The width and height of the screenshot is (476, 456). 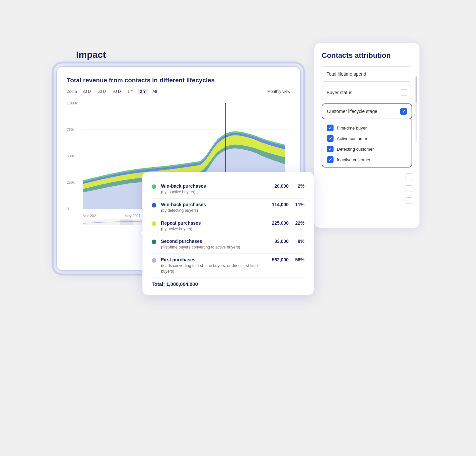 I want to click on chart-title: Total revenue from contacts in different…, so click(x=178, y=80).